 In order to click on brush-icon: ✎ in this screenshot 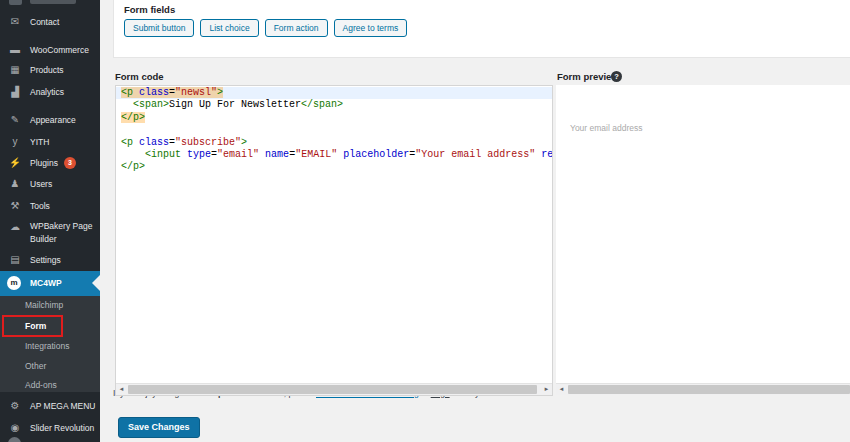, I will do `click(15, 120)`.